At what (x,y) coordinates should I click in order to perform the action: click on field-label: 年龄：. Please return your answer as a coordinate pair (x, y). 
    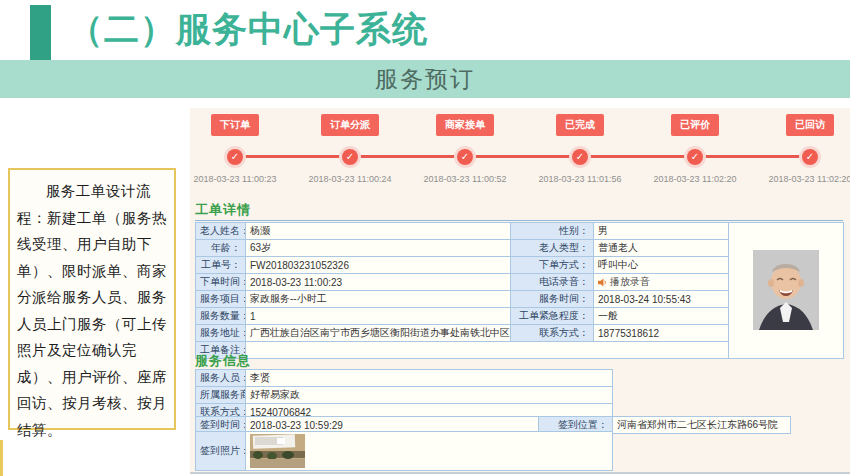
    Looking at the image, I should click on (221, 248).